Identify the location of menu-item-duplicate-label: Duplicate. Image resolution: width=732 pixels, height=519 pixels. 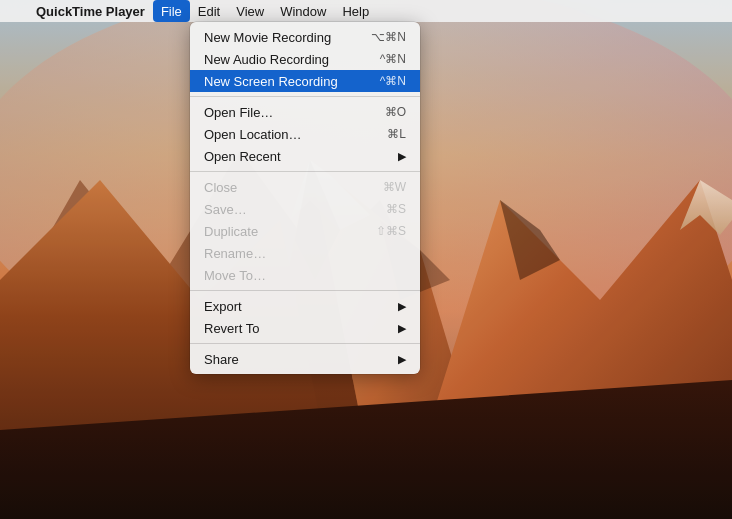
(290, 232).